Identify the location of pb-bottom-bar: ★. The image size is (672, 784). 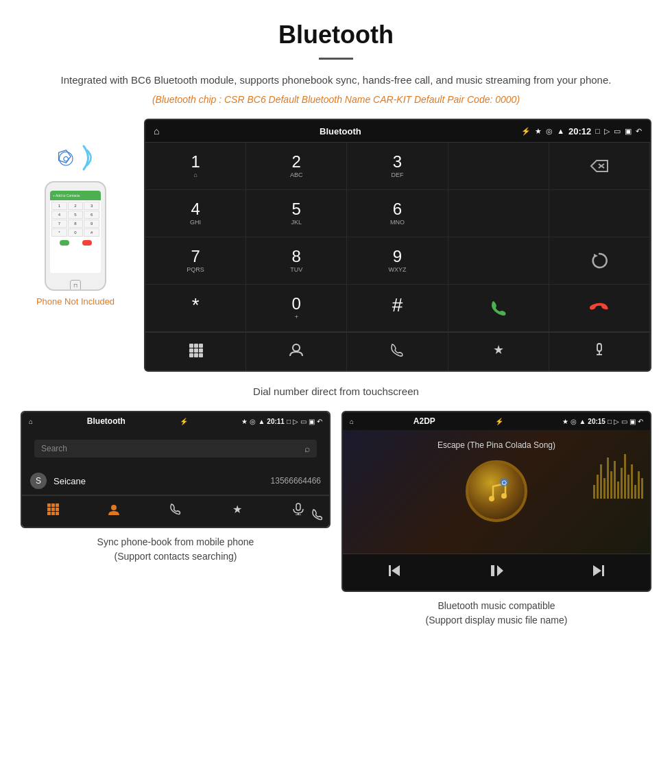
(176, 511).